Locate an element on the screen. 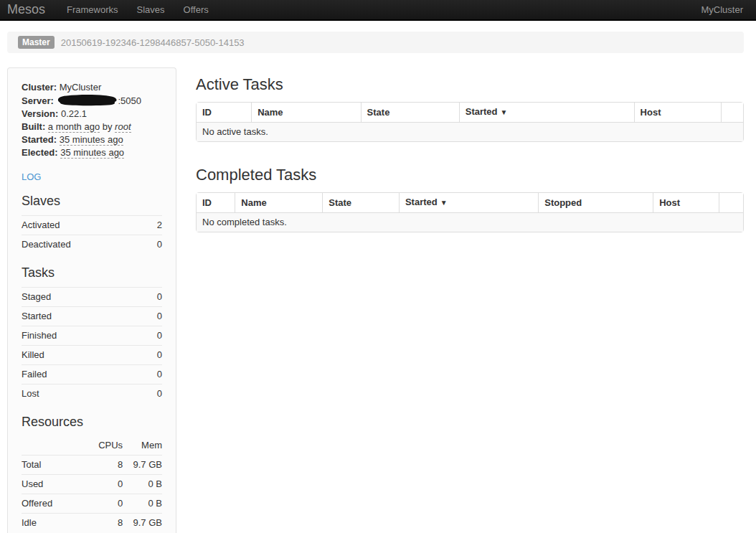  no-completed-tasks-message: No completed tasks. is located at coordinates (470, 222).